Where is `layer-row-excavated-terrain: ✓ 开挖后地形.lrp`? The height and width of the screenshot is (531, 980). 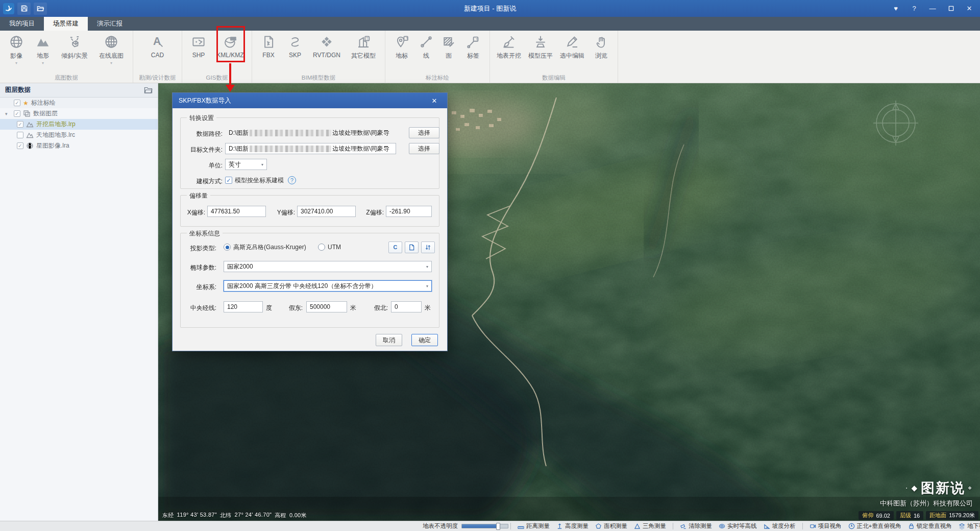
layer-row-excavated-terrain: ✓ 开挖后地形.lrp is located at coordinates (79, 125).